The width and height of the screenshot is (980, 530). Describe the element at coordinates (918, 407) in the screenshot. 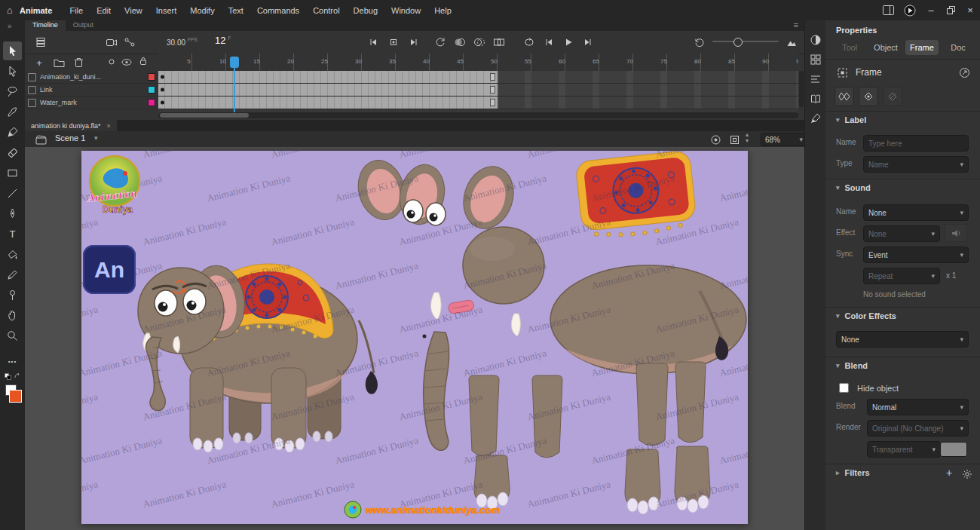

I see `blend-select: Normal ▾` at that location.